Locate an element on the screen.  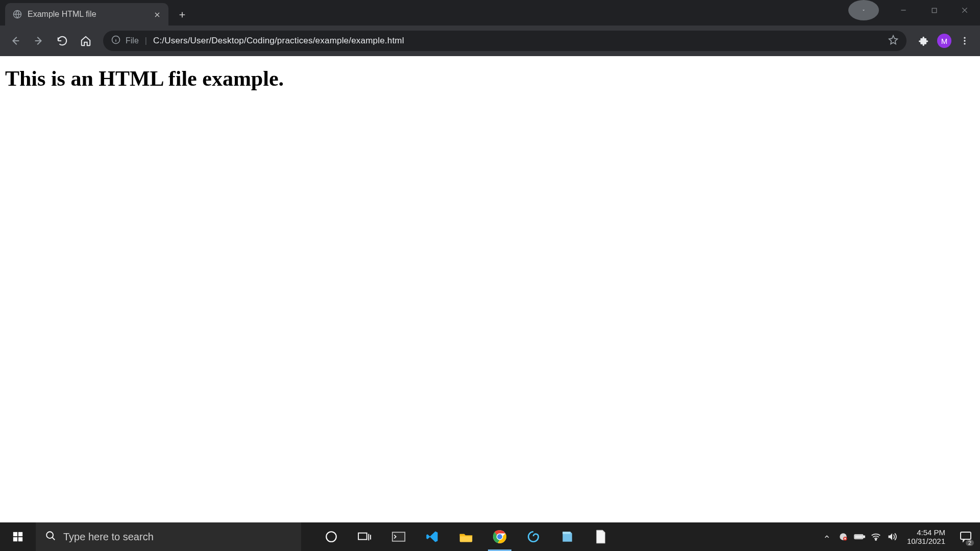
bookmark-star-icon is located at coordinates (893, 41).